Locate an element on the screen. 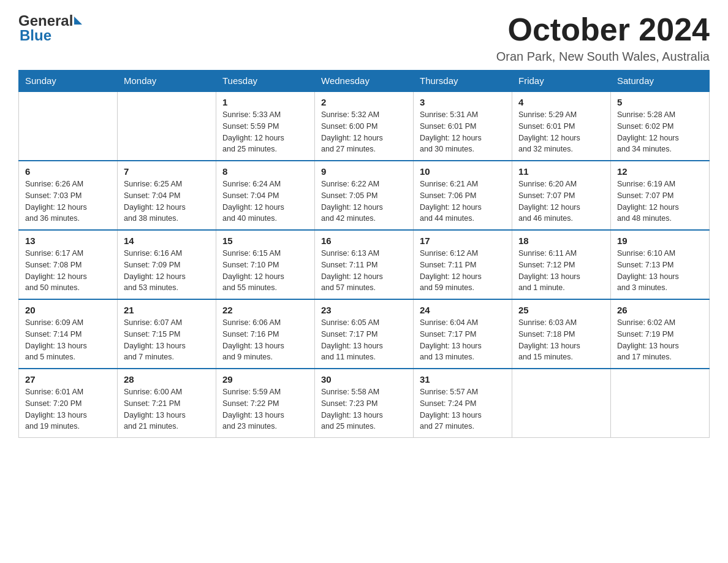  day-info: Sunrise: 6:06 AM Sunset: 7:16 PM Dayligh… is located at coordinates (265, 340).